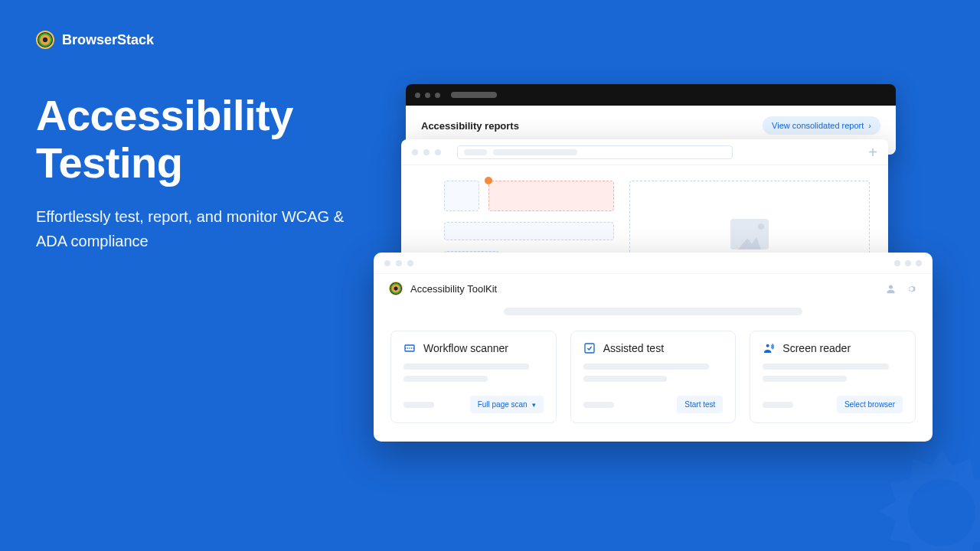  Describe the element at coordinates (833, 377) in the screenshot. I see `screen-reader-card: Screen reader Select browser` at that location.